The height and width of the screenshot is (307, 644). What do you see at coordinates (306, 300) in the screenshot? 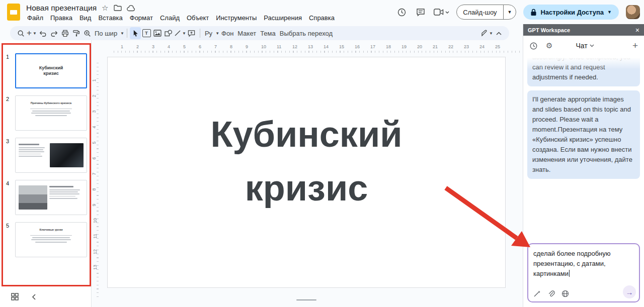
I see `notes-resize-handle` at bounding box center [306, 300].